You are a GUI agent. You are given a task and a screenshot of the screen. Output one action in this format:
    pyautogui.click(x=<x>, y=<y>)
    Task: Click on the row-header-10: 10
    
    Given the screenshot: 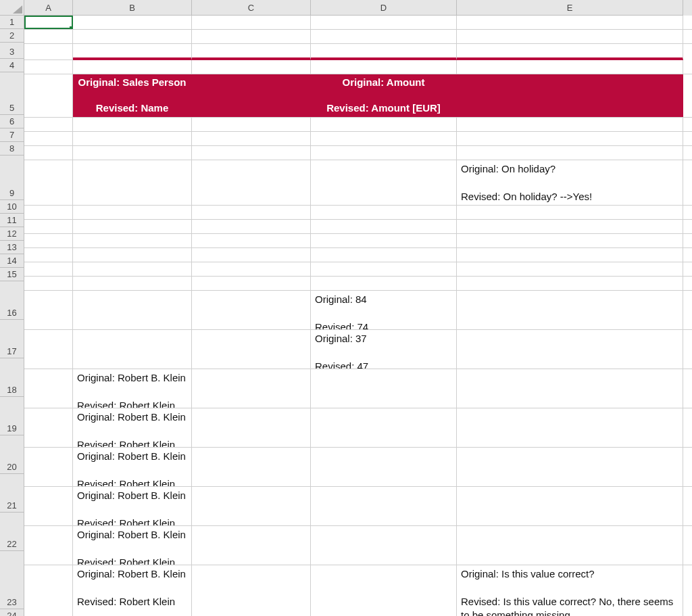 What is the action you would take?
    pyautogui.click(x=12, y=207)
    